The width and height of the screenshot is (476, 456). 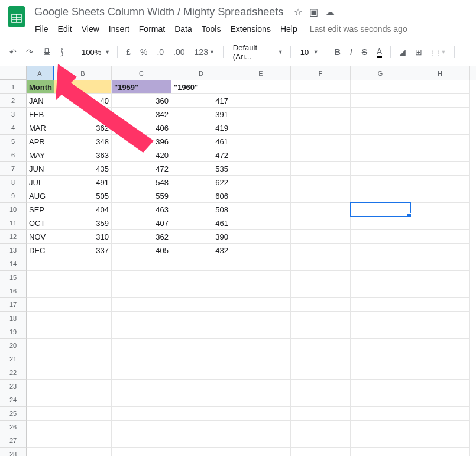 What do you see at coordinates (152, 29) in the screenshot?
I see `menu-format: Format` at bounding box center [152, 29].